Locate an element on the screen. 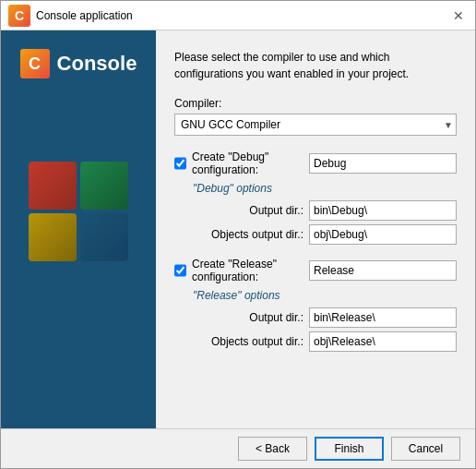 This screenshot has height=469, width=476. debug-output-dir-label: Output dir.: is located at coordinates (253, 210).